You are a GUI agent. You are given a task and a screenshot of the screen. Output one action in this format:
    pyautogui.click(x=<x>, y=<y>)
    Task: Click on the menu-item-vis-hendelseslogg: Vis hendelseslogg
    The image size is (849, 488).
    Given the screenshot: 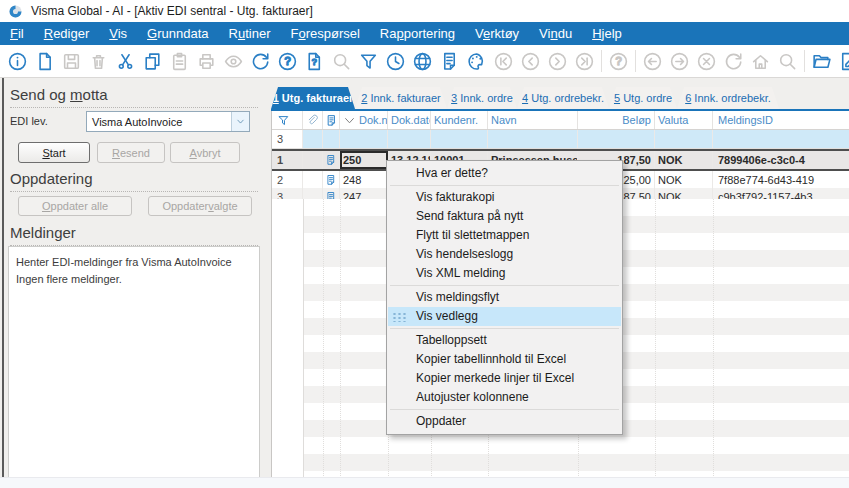 What is the action you would take?
    pyautogui.click(x=504, y=254)
    